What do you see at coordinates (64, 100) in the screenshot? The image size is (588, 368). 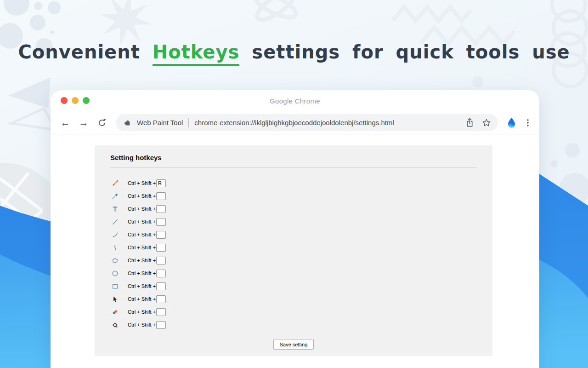 I see `close-window-button` at bounding box center [64, 100].